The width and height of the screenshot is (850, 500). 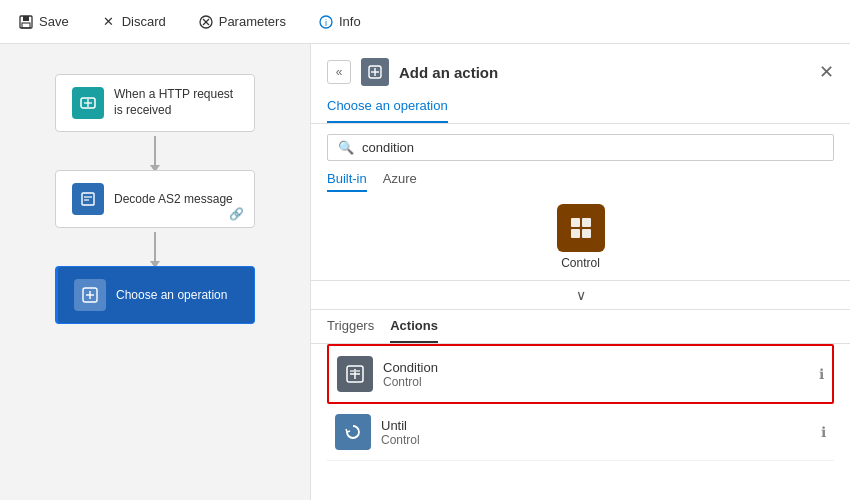 I want to click on filter-tabs: Built-in Azure, so click(x=580, y=182).